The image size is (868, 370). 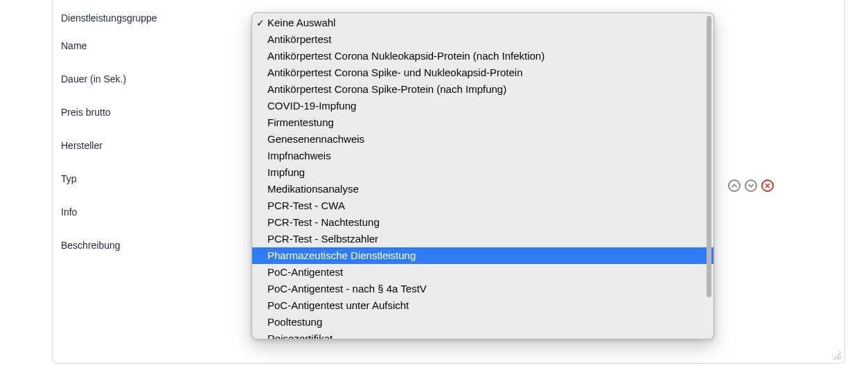 I want to click on dropdown-option-label: Antikörpertest Corona Spike- und Nukleok…, so click(x=395, y=72).